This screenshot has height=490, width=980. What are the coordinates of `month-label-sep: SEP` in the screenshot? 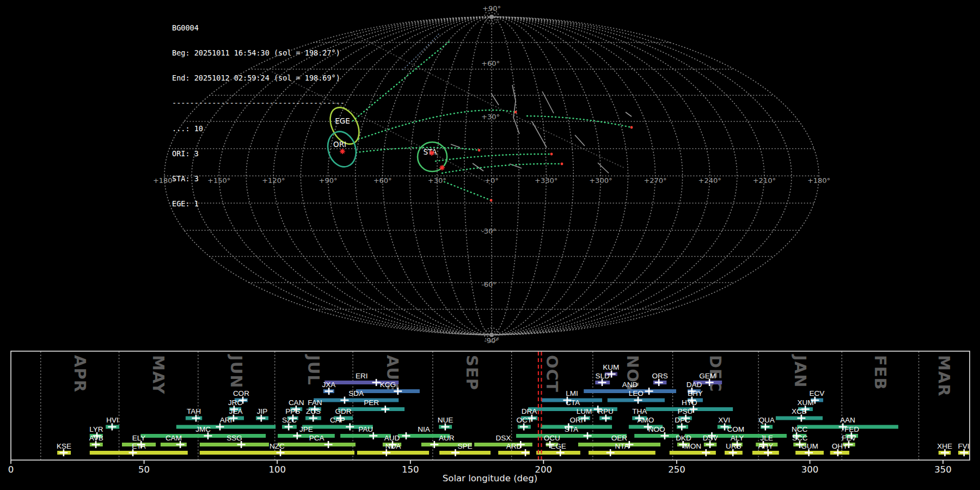 It's located at (472, 372).